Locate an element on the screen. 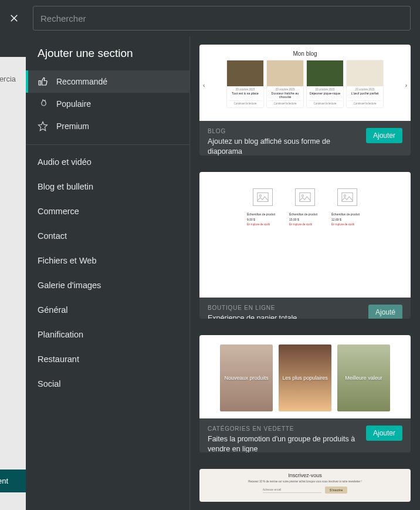 This screenshot has width=420, height=510. card-category-label: CATÉGORIES EN VEDETTE is located at coordinates (283, 428).